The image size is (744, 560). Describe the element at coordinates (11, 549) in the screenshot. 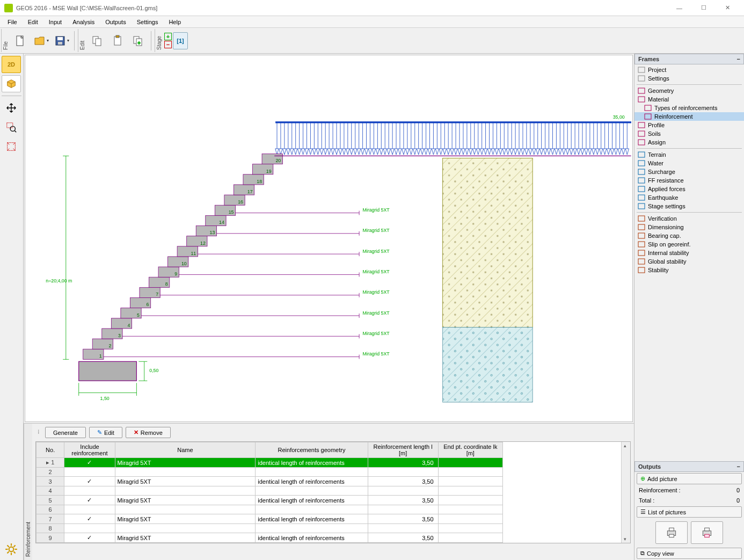

I see `view-settings-button` at that location.